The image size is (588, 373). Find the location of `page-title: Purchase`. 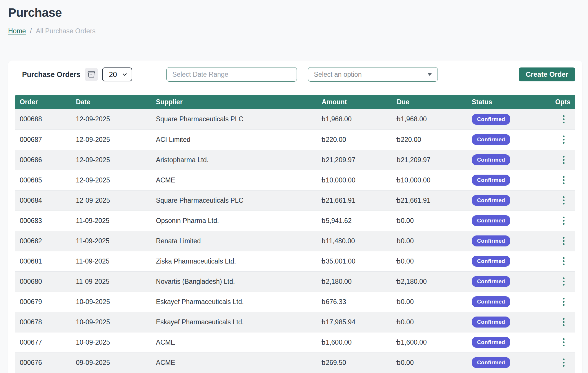

page-title: Purchase is located at coordinates (295, 13).